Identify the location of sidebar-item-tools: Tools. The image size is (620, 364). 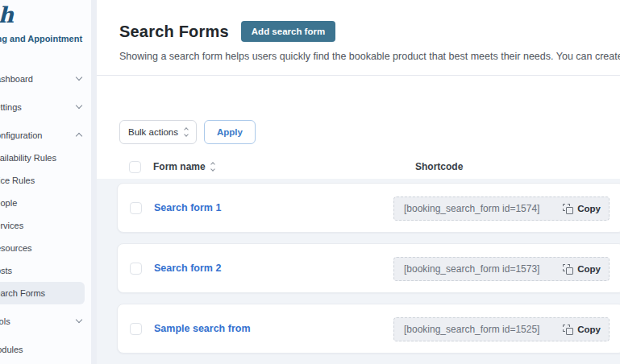
(45, 321).